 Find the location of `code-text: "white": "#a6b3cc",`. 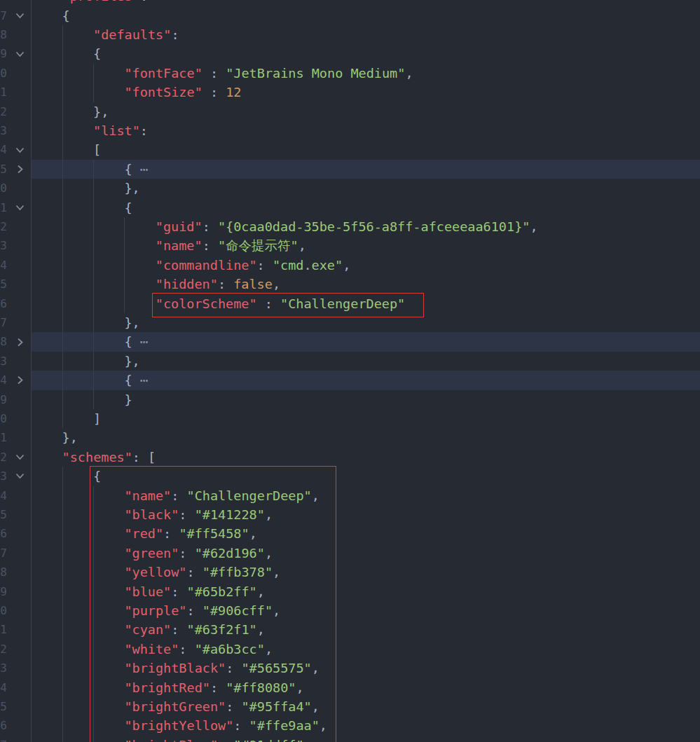

code-text: "white": "#a6b3cc", is located at coordinates (198, 649).